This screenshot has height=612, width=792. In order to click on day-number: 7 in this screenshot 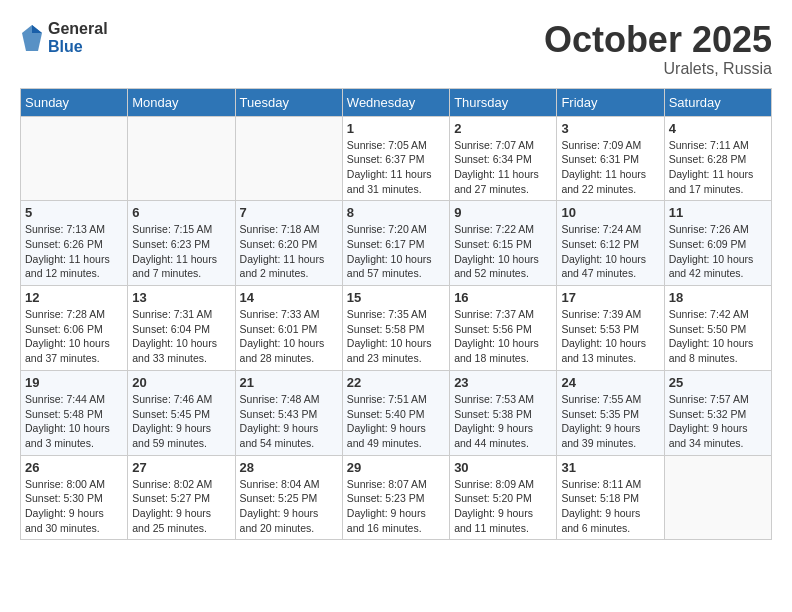, I will do `click(289, 212)`.